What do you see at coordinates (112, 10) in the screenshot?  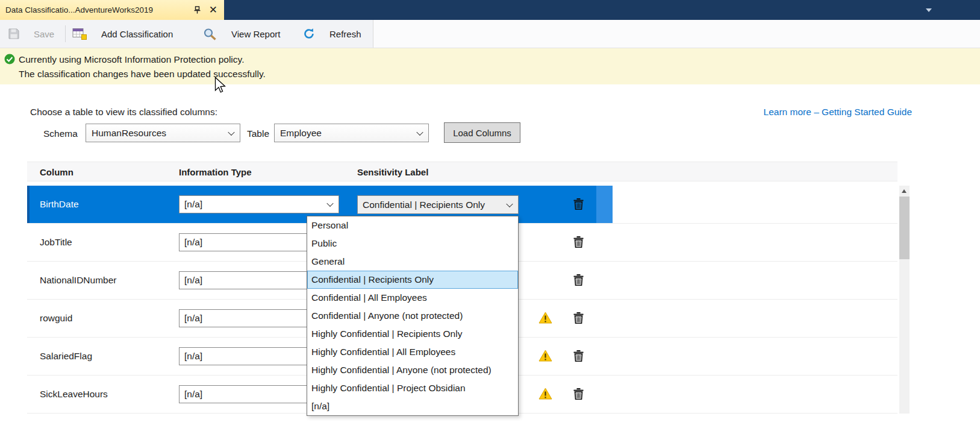 I see `document-tab: Data Classificatio...AdventureWorks2019 …` at bounding box center [112, 10].